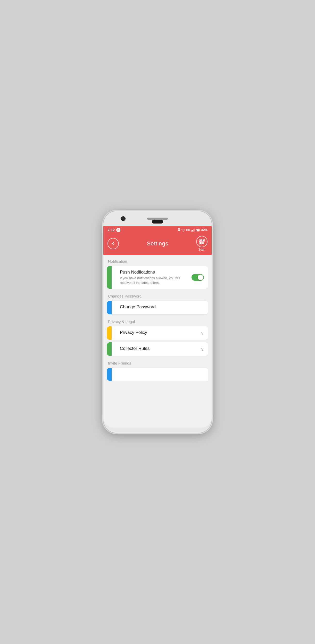  What do you see at coordinates (162, 277) in the screenshot?
I see `push-notifications-row: Push Notifications If you have notificat…` at bounding box center [162, 277].